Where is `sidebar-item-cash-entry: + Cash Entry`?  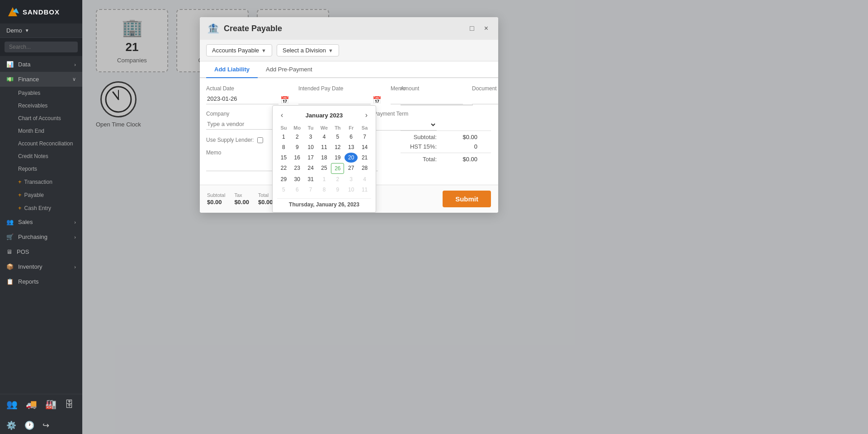
sidebar-item-cash-entry: + Cash Entry is located at coordinates (41, 208).